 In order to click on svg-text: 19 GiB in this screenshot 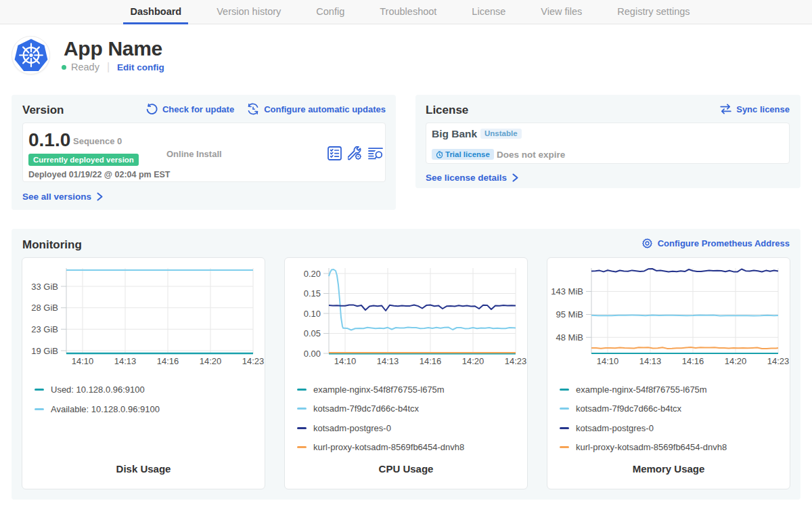, I will do `click(45, 351)`.